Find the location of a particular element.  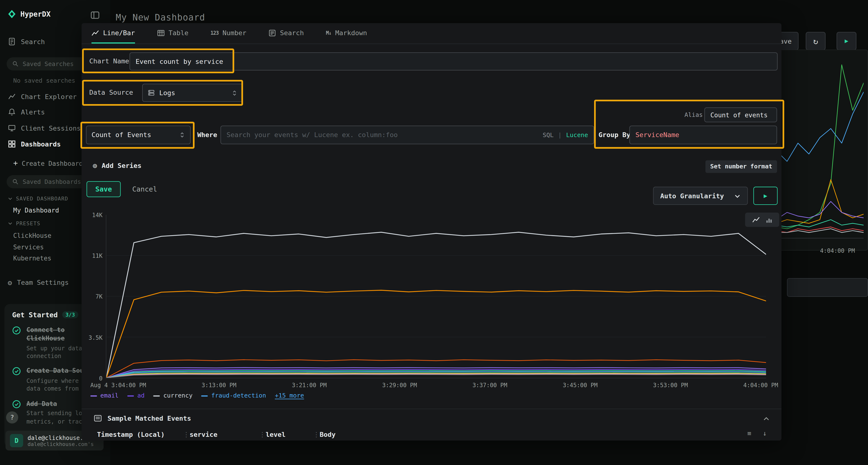

alias-inputbox is located at coordinates (741, 115).